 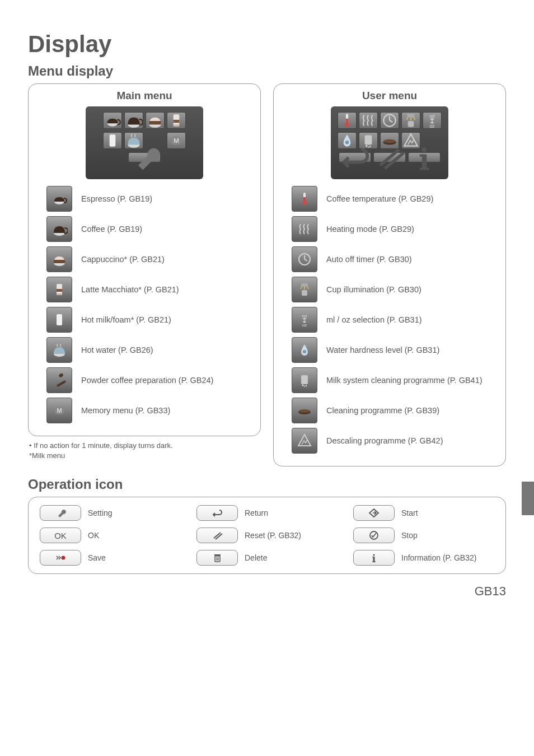 I want to click on note-line: • If no action for 1 minute, display tur…, so click(x=145, y=446).